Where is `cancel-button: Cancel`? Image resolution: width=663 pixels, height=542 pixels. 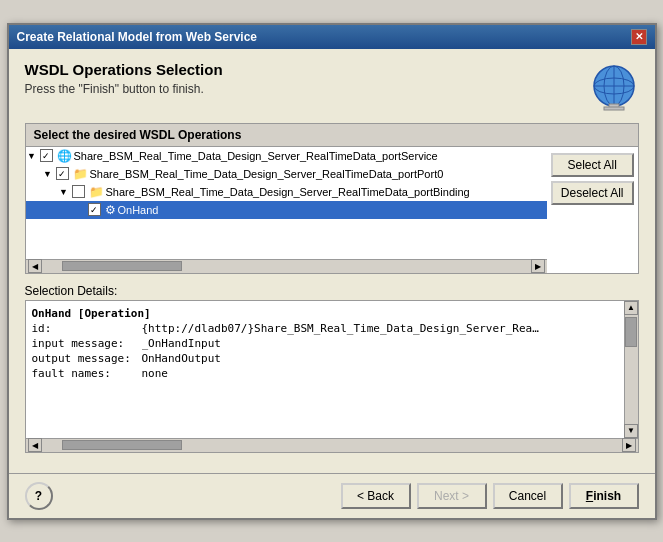 cancel-button: Cancel is located at coordinates (528, 496).